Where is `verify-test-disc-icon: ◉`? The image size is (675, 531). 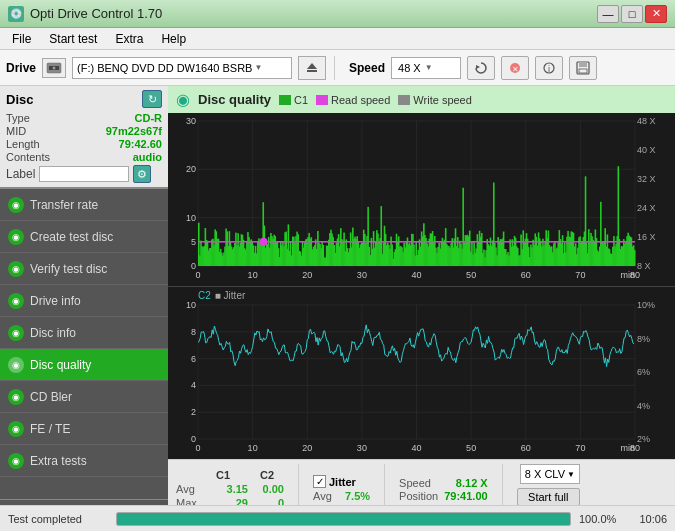 verify-test-disc-icon: ◉ is located at coordinates (16, 269).